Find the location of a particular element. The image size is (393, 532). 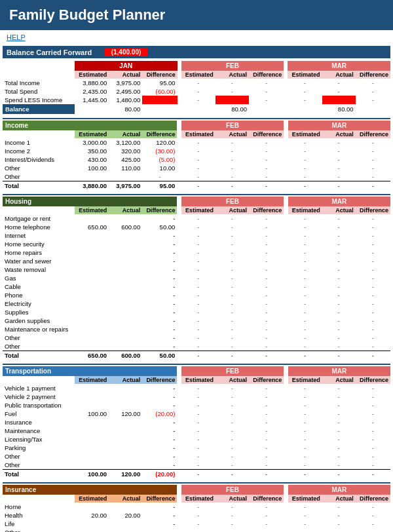

total-row: Total 100.00 120.00 (20.00) - - - - - - is located at coordinates (196, 474).